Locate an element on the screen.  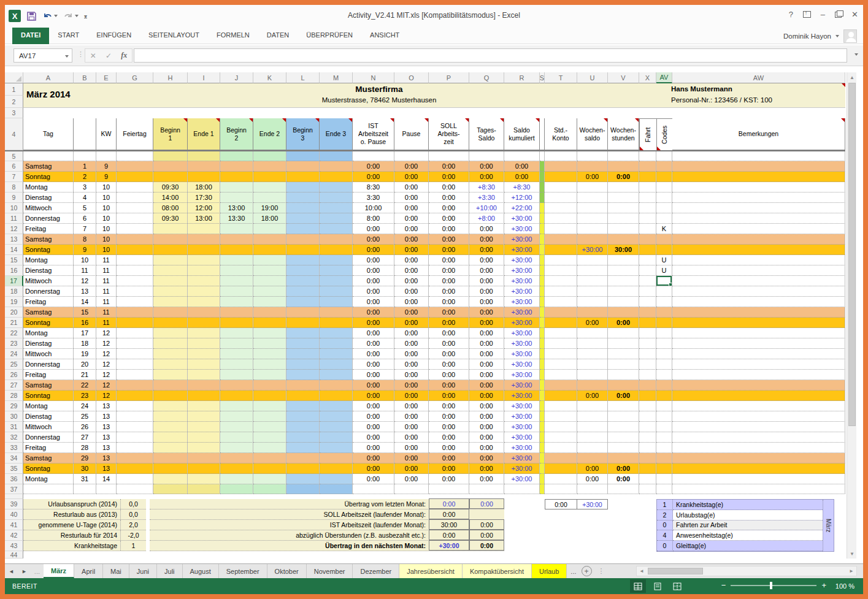
scroll-up-icon: ▲ is located at coordinates (852, 77).